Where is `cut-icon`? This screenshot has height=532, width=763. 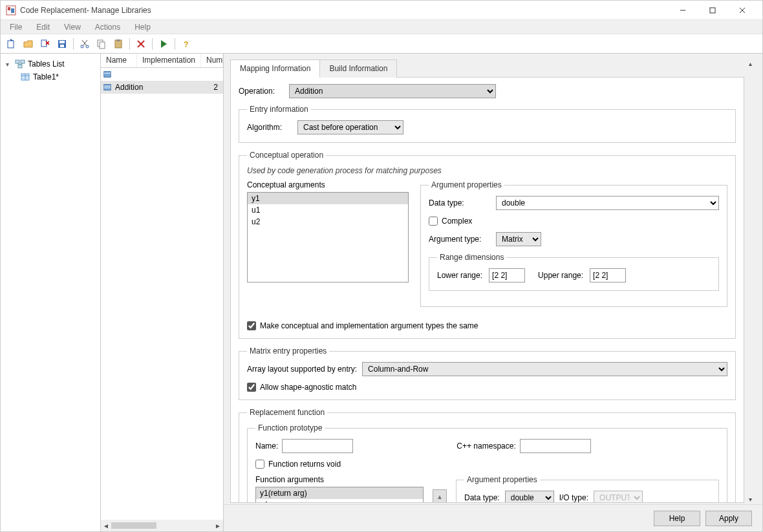
cut-icon is located at coordinates (85, 44).